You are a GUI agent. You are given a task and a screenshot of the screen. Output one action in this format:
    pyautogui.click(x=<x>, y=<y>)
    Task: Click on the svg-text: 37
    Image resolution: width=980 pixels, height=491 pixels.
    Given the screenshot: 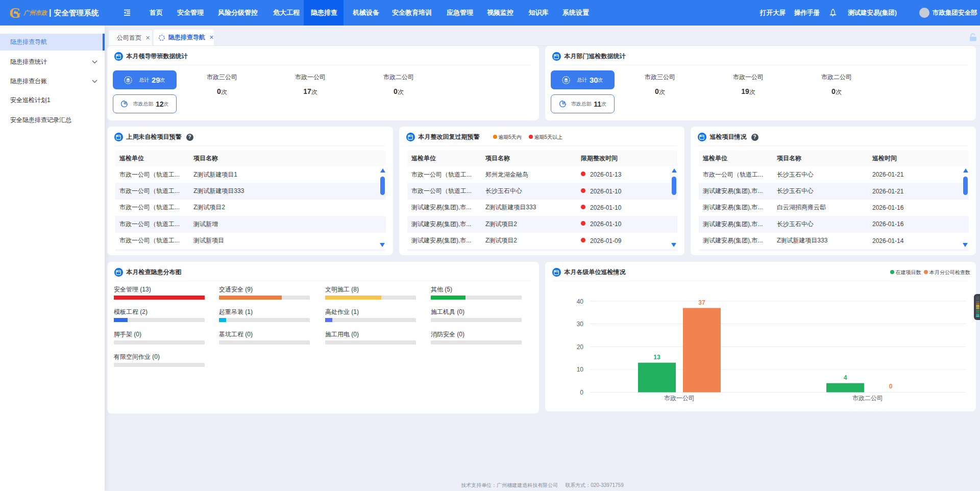 What is the action you would take?
    pyautogui.click(x=702, y=303)
    